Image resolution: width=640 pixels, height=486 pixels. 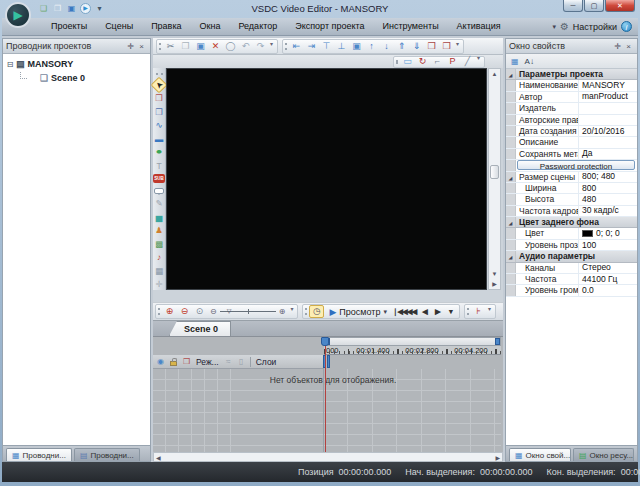 I want to click on prop-row-color: Цвет 0; 0; 0, so click(x=572, y=234).